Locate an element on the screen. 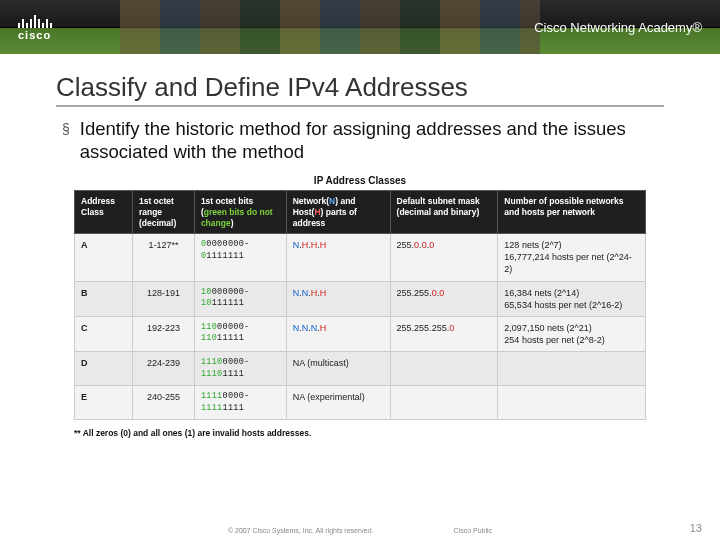 The width and height of the screenshot is (720, 540). cell-bits: 11110000-11111111 is located at coordinates (240, 403).